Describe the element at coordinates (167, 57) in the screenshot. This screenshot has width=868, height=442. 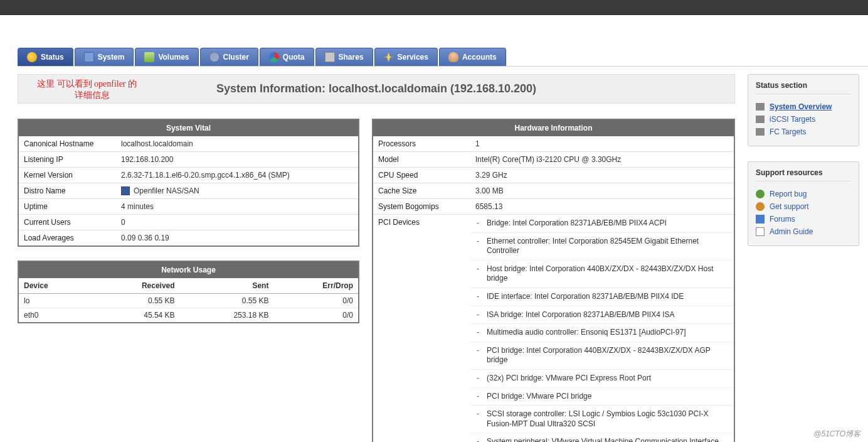
I see `tab-volumes: Volumes` at that location.